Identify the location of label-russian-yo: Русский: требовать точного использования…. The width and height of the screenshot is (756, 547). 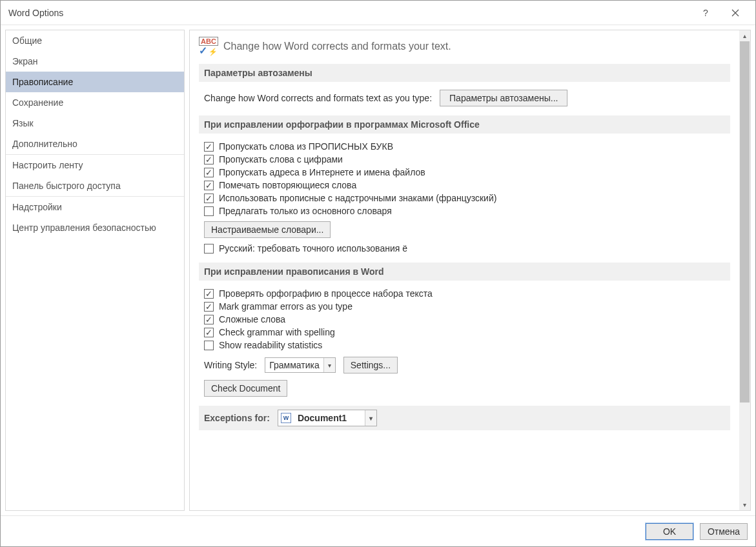
(313, 248).